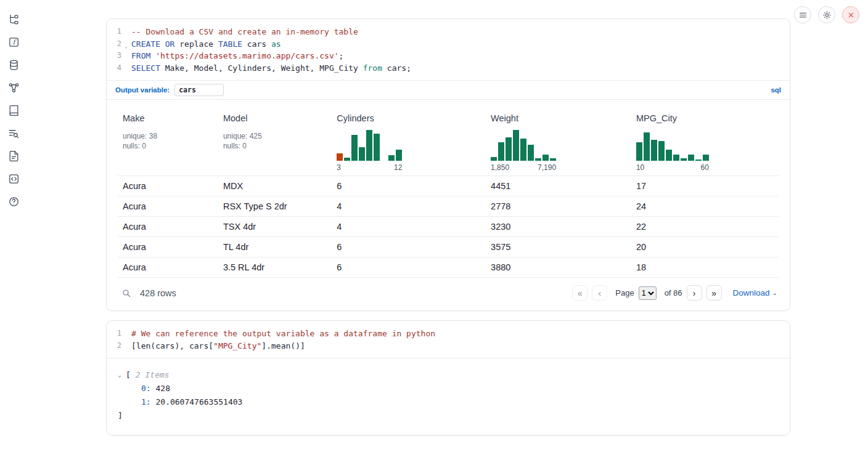 The image size is (868, 449). Describe the element at coordinates (647, 293) in the screenshot. I see `page-select: 1` at that location.